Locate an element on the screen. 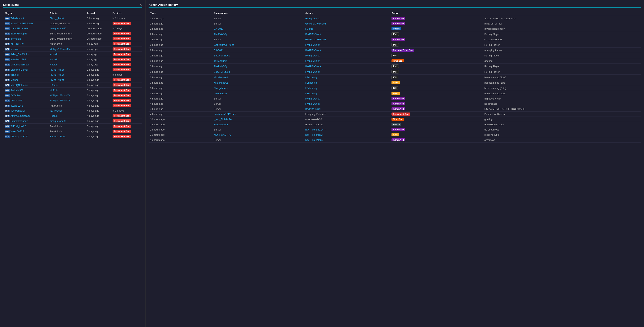 The height and width of the screenshot is (327, 644). player-name-link: DrScienti5t is located at coordinates (16, 100).